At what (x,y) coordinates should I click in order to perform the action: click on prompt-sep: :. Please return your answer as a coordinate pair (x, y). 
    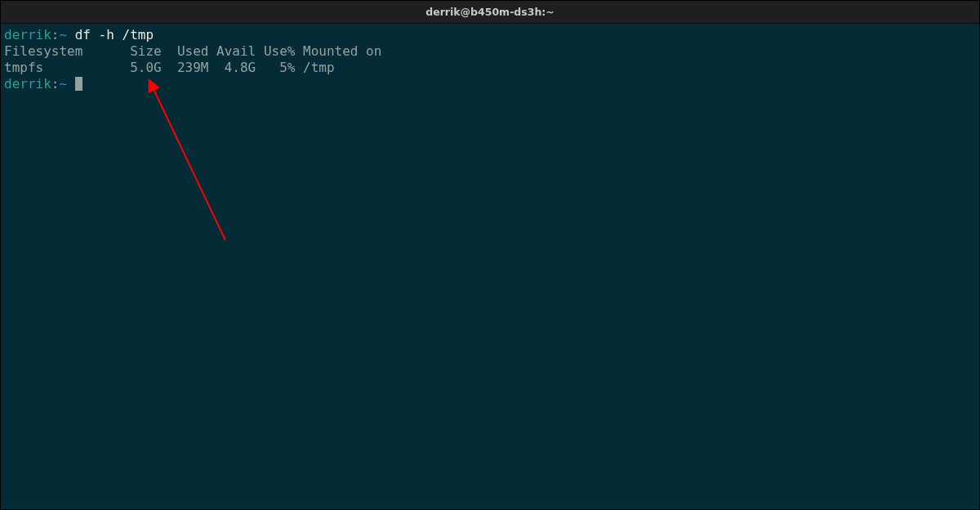
    Looking at the image, I should click on (56, 34).